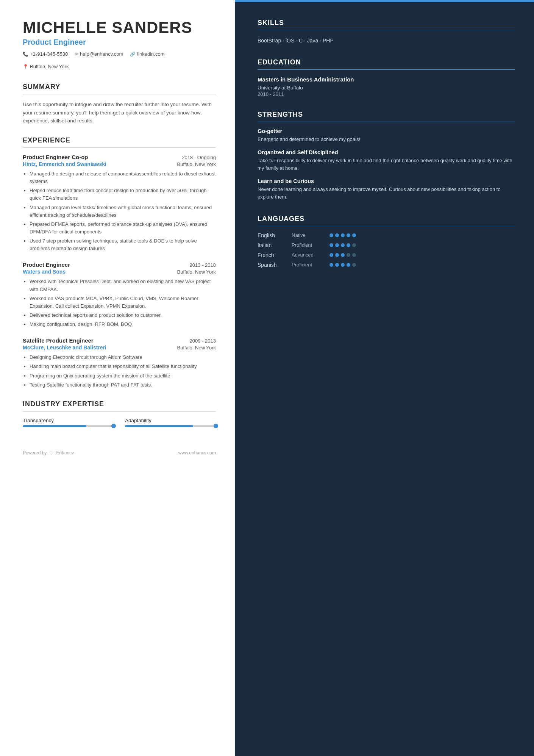 Image resolution: width=534 pixels, height=756 pixels. Describe the element at coordinates (119, 113) in the screenshot. I see `summary-text: Use this opportunity to intrigue and dra…` at that location.